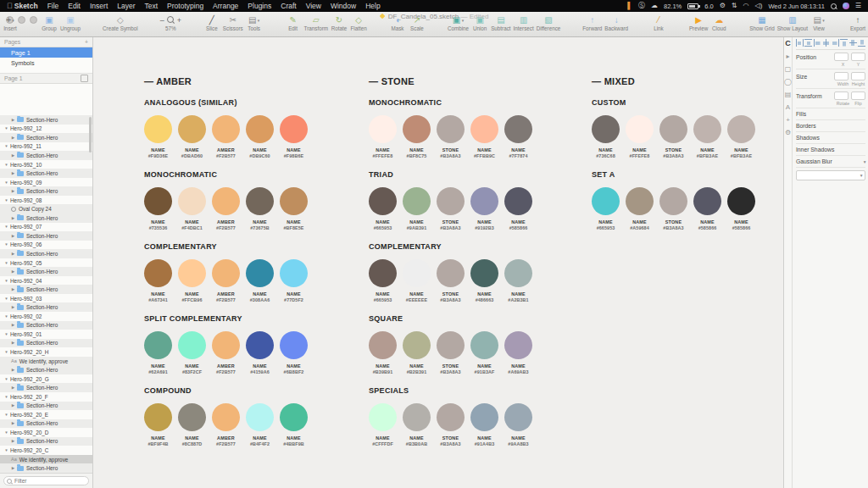 The width and height of the screenshot is (868, 488). What do you see at coordinates (125, 6) in the screenshot?
I see `menu-layer: Layer` at bounding box center [125, 6].